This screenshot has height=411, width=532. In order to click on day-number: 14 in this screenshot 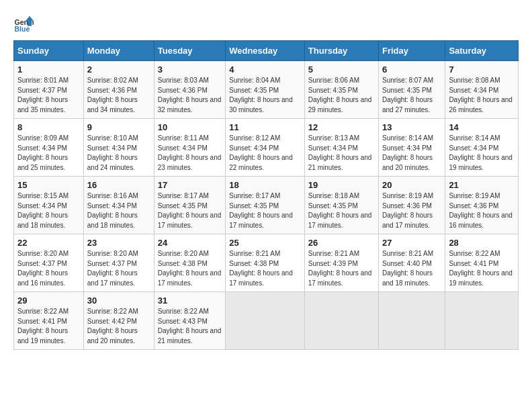, I will do `click(482, 128)`.